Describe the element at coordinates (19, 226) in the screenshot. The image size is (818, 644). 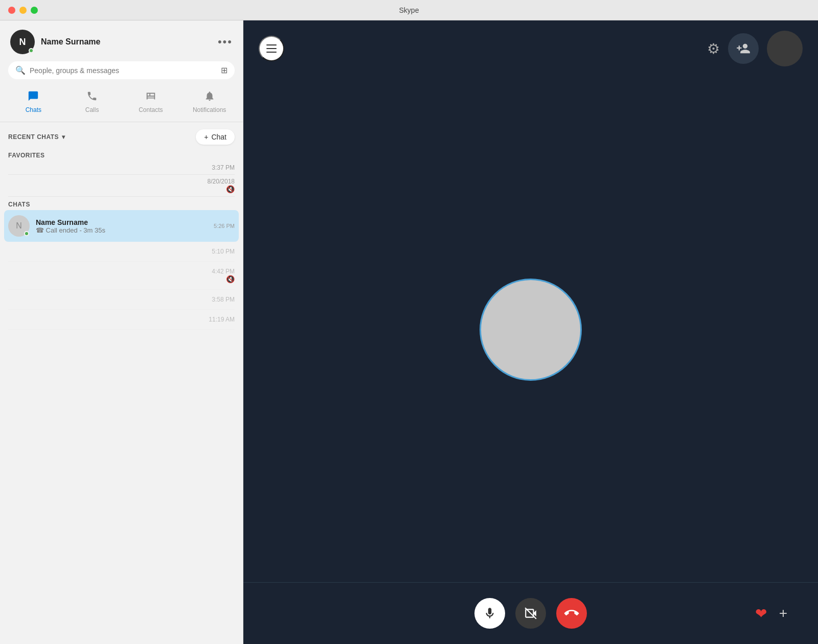
I see `chat-avatar-1: N` at that location.